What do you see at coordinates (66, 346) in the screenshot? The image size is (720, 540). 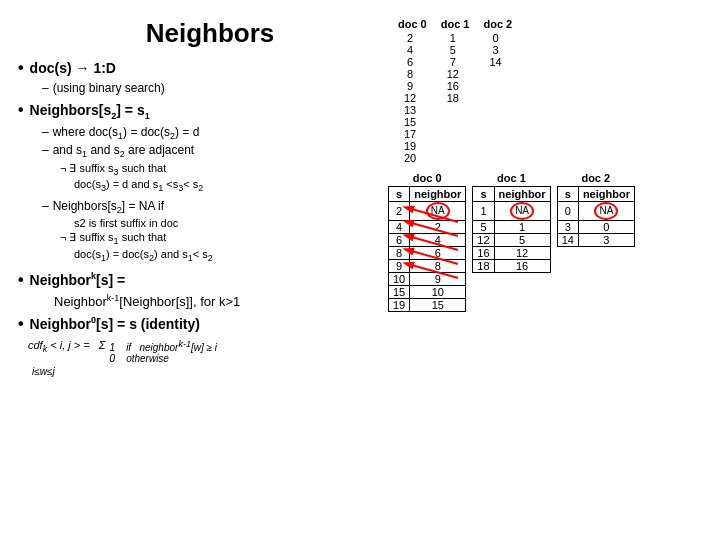 I see `formula-lhs: cdfk < i, j > = Σ` at bounding box center [66, 346].